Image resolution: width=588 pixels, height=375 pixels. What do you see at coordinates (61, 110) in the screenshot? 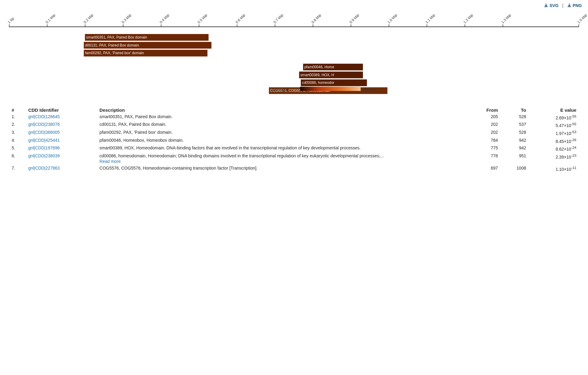
I see `col-id: CDD Identifier` at bounding box center [61, 110].